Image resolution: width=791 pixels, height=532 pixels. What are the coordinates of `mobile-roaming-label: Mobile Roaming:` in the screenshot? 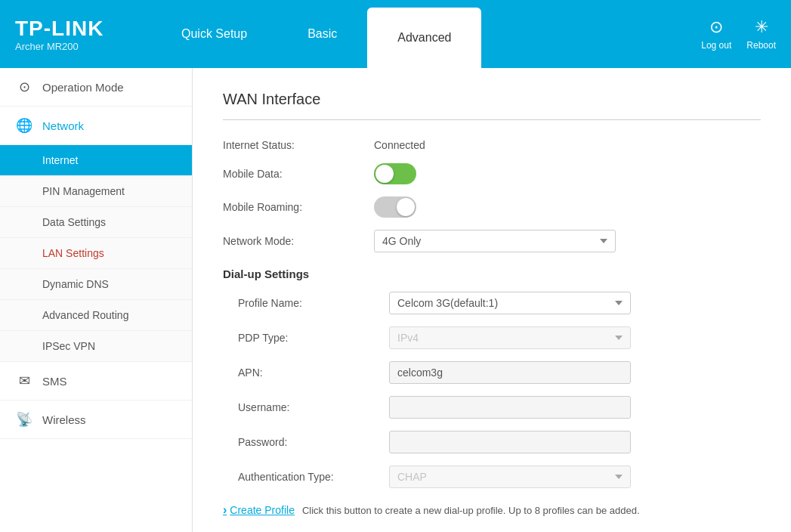 It's located at (298, 207).